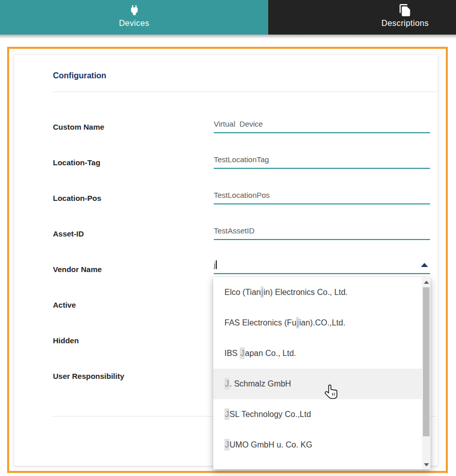 Image resolution: width=456 pixels, height=476 pixels. Describe the element at coordinates (134, 23) in the screenshot. I see `tab-devices-label: Devices` at that location.